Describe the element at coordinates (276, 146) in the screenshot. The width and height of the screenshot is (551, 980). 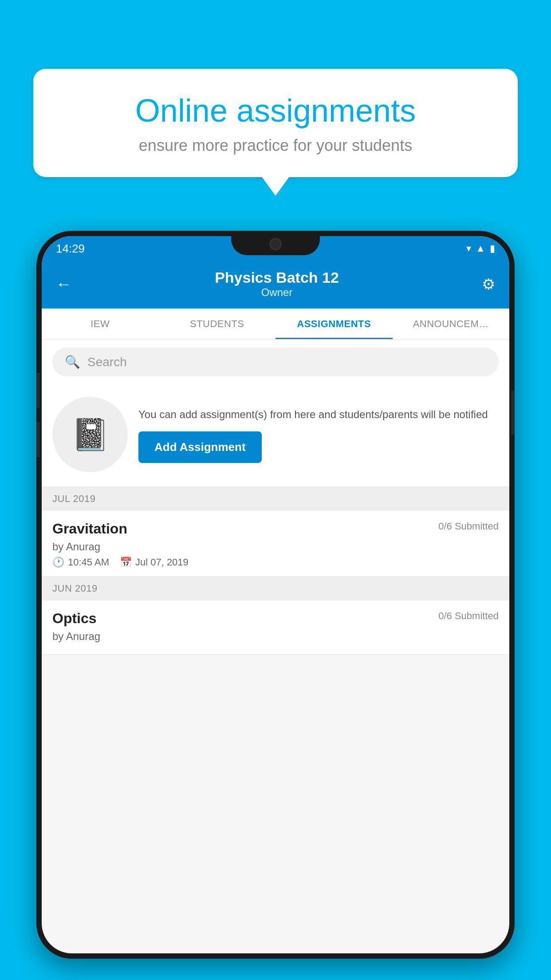
I see `speech-bubble-subtitle: ensure more practice for your students` at that location.